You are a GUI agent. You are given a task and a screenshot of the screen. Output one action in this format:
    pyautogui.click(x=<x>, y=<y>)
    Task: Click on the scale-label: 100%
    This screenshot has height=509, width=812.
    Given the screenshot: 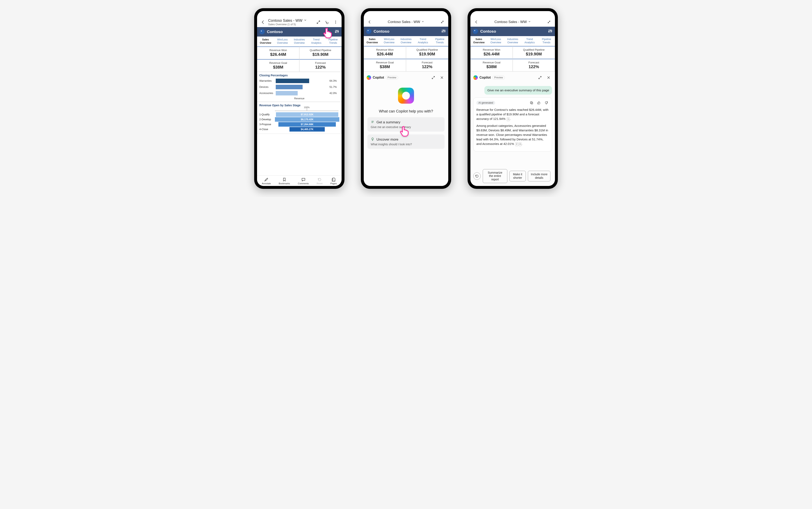 What is the action you would take?
    pyautogui.click(x=307, y=107)
    